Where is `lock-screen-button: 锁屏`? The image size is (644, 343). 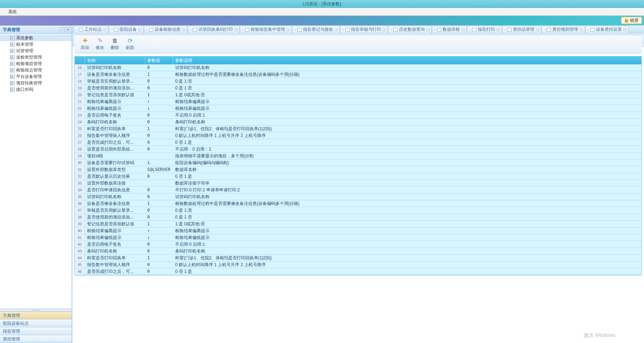
lock-screen-button: 锁屏 is located at coordinates (631, 20).